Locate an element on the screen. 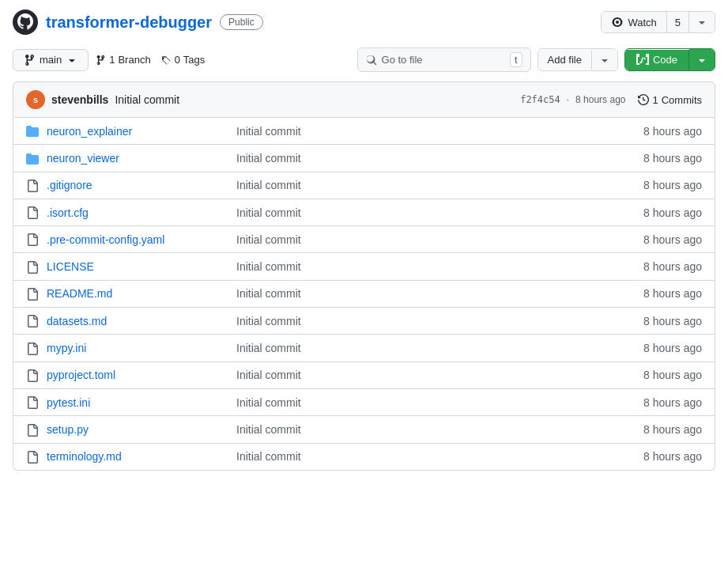  branch-count-link: 1 Branch is located at coordinates (123, 60).